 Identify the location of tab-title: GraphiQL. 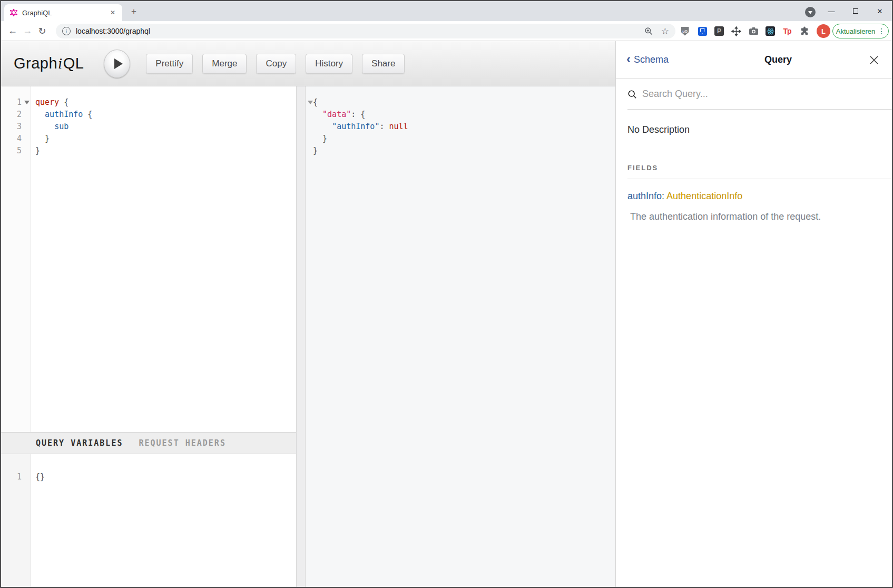
(65, 13).